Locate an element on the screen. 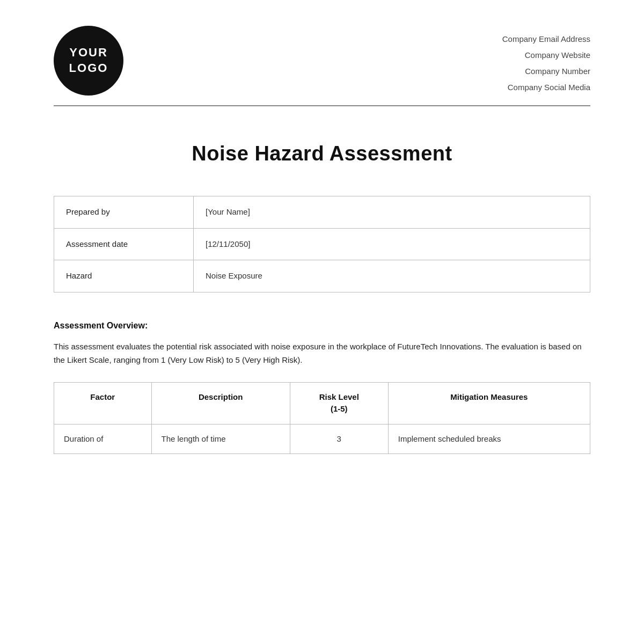 Image resolution: width=644 pixels, height=644 pixels. info-table: Prepared by [Your Name] Assessment date … is located at coordinates (322, 244).